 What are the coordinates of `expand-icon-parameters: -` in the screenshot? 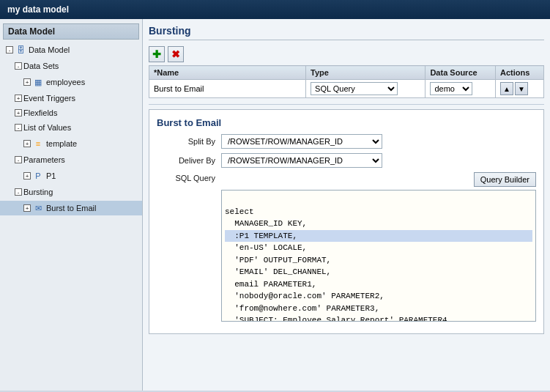 It's located at (18, 160).